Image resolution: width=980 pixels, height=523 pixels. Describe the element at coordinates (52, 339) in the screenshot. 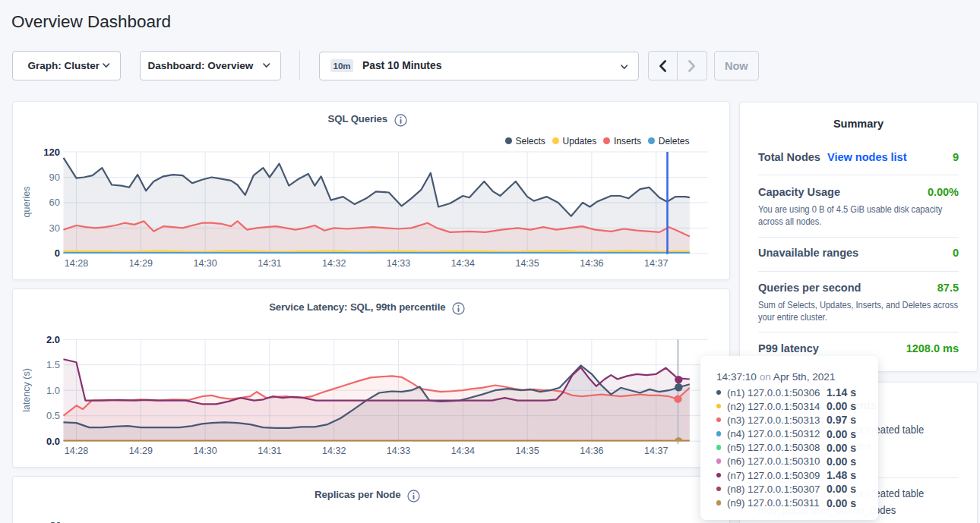

I see `svg-text: 2.0` at that location.